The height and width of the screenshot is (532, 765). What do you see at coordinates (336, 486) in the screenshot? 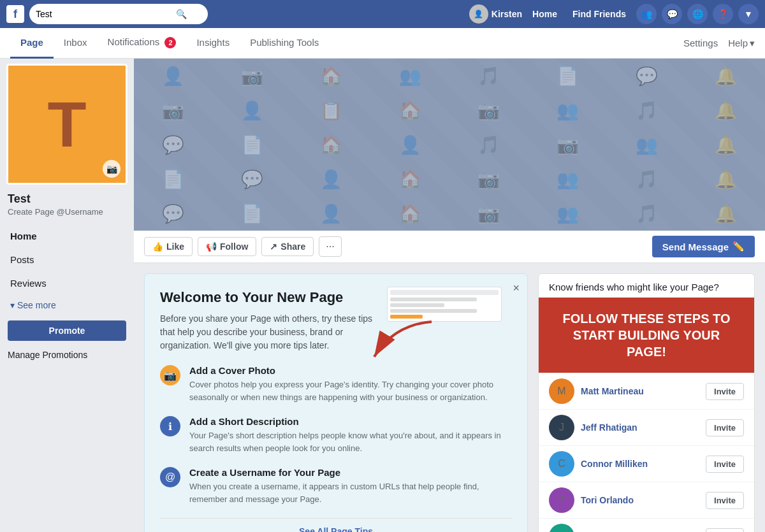
I see `tip-item-username: @ Create a Username for Your Page When y…` at bounding box center [336, 486].